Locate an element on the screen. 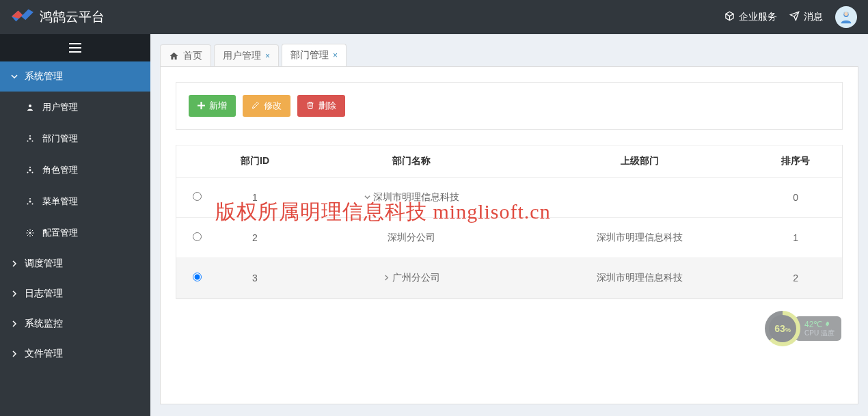 This screenshot has width=868, height=416. tab-bar: 首页 用户管理 × 部门管理 × is located at coordinates (509, 55).